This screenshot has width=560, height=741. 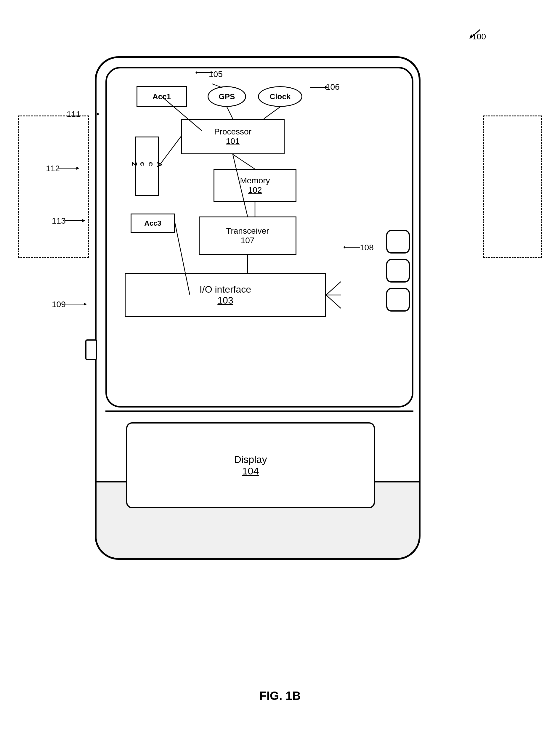 What do you see at coordinates (76, 304) in the screenshot?
I see `ref-109-line` at bounding box center [76, 304].